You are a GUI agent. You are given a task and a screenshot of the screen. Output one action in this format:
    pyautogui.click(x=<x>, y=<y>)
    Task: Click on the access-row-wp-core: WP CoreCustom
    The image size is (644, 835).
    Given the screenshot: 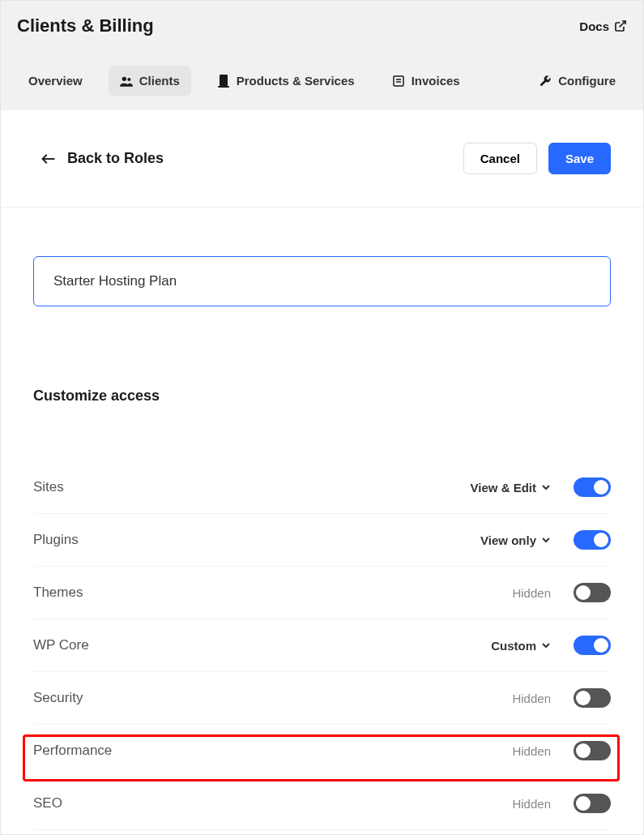 What is the action you would take?
    pyautogui.click(x=322, y=645)
    